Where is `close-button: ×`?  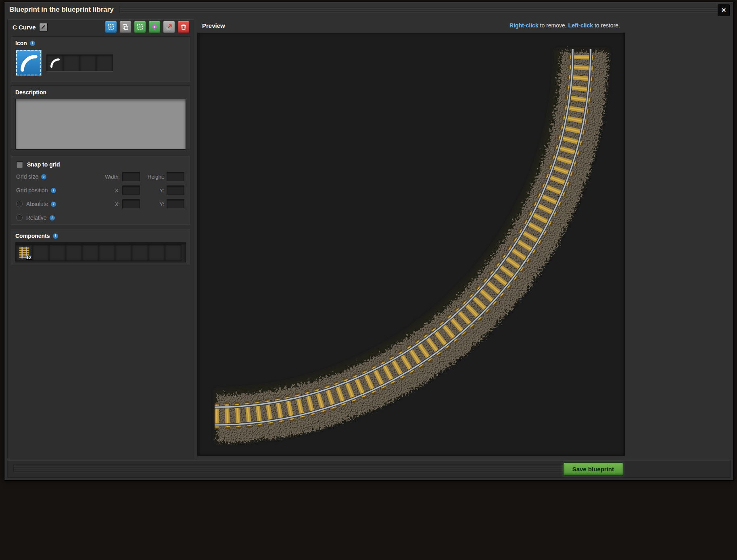 close-button: × is located at coordinates (724, 10).